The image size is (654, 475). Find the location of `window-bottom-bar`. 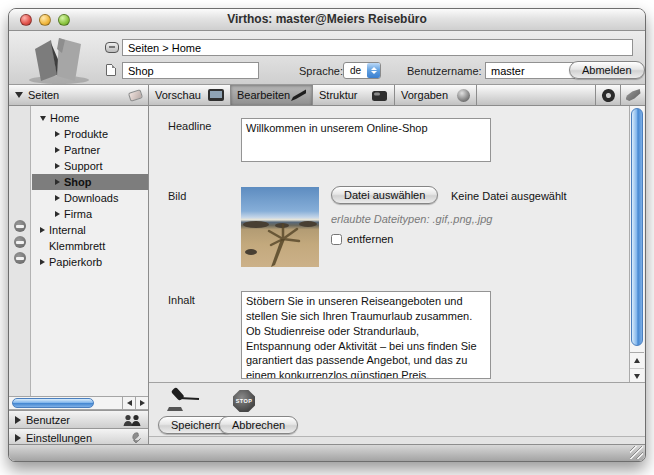

window-bottom-bar is located at coordinates (327, 452).